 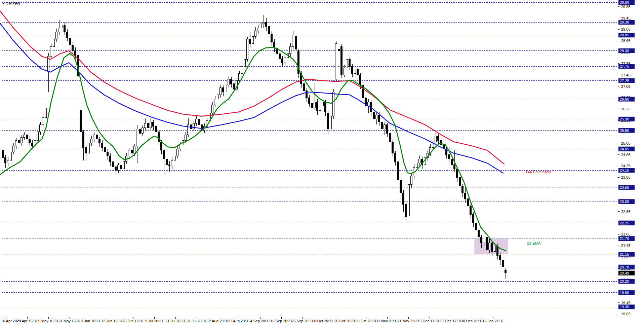 What do you see at coordinates (625, 2) in the screenshot?
I see `svg-text: 30.00` at bounding box center [625, 2].